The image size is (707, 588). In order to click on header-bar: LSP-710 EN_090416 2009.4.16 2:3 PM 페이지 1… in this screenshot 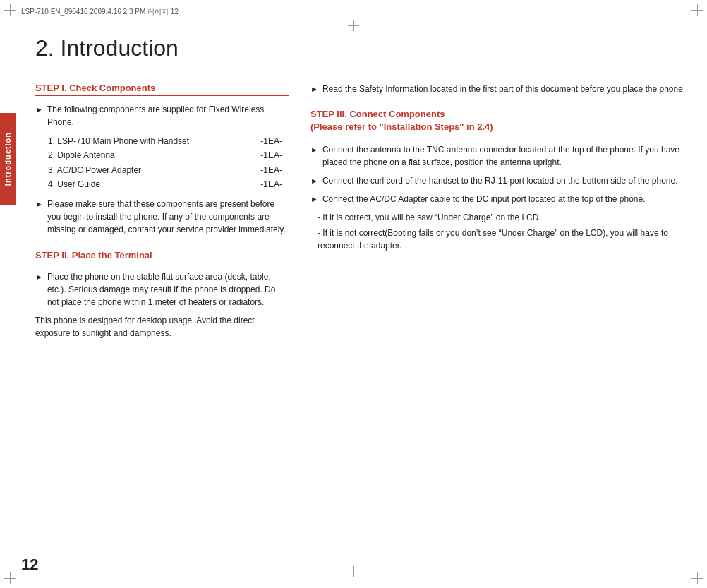, I will do `click(354, 14)`.